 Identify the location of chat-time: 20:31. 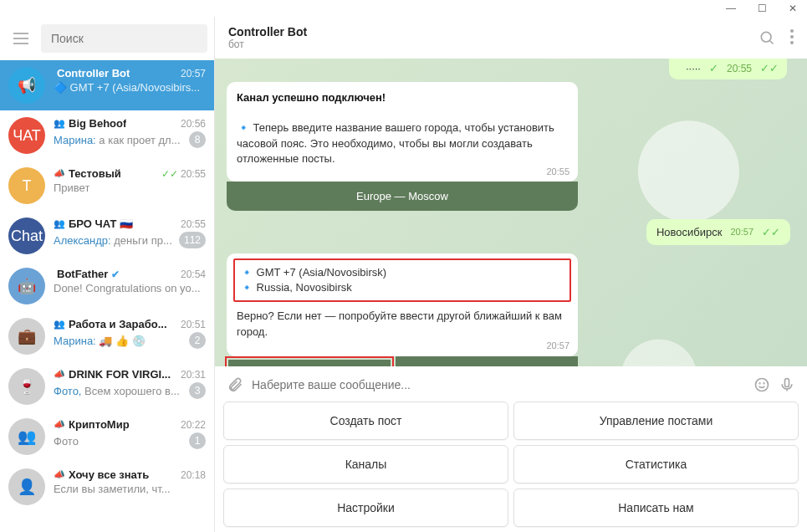
(193, 375).